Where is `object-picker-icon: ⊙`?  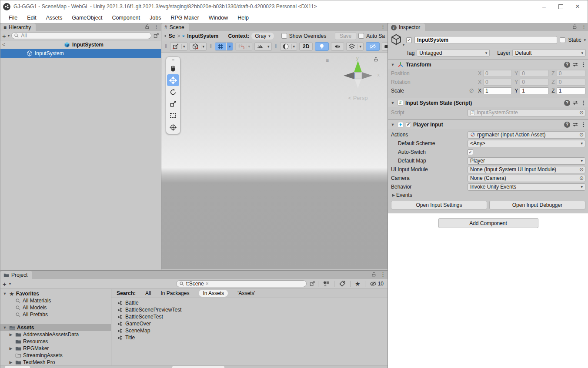 object-picker-icon: ⊙ is located at coordinates (581, 135).